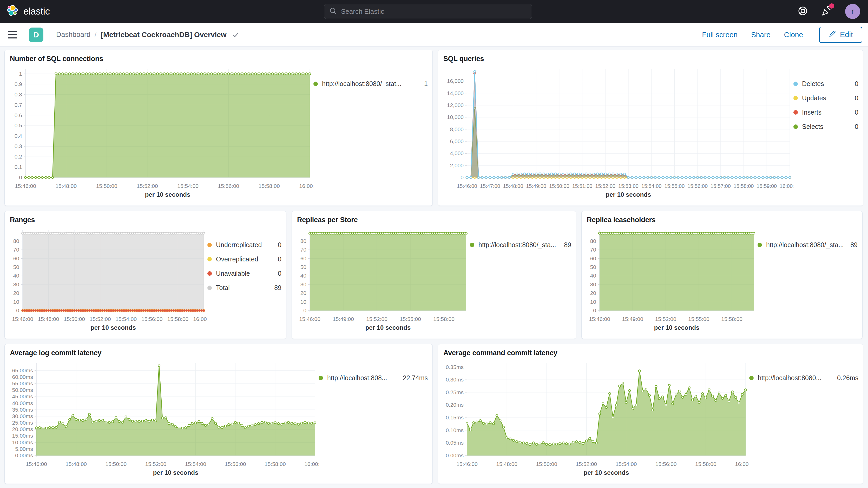 The image size is (868, 488). What do you see at coordinates (618, 133) in the screenshot?
I see `chart-sql-queries: 02,0004,0006,0008,00010,00012,00014,0001…` at bounding box center [618, 133].